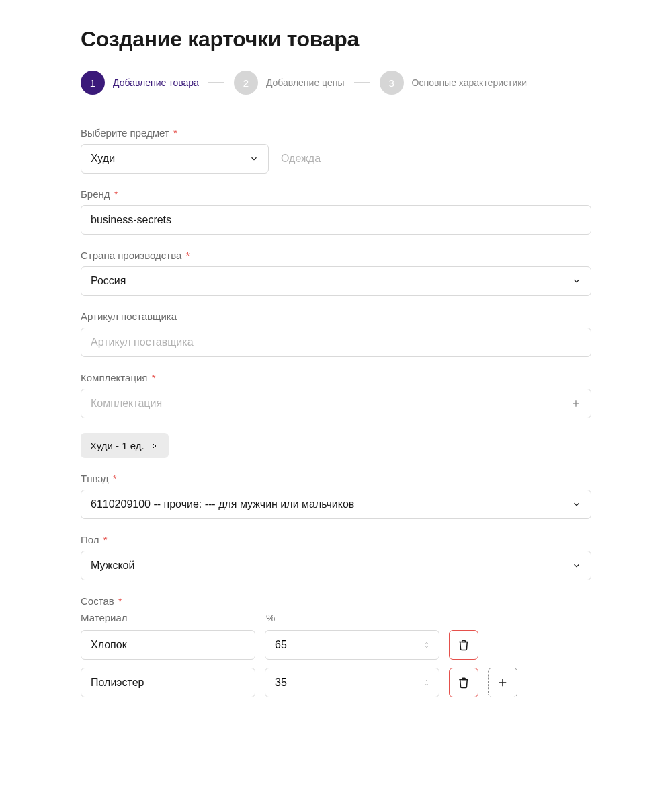  I want to click on step-1: 1 Добавление товара, so click(140, 83).